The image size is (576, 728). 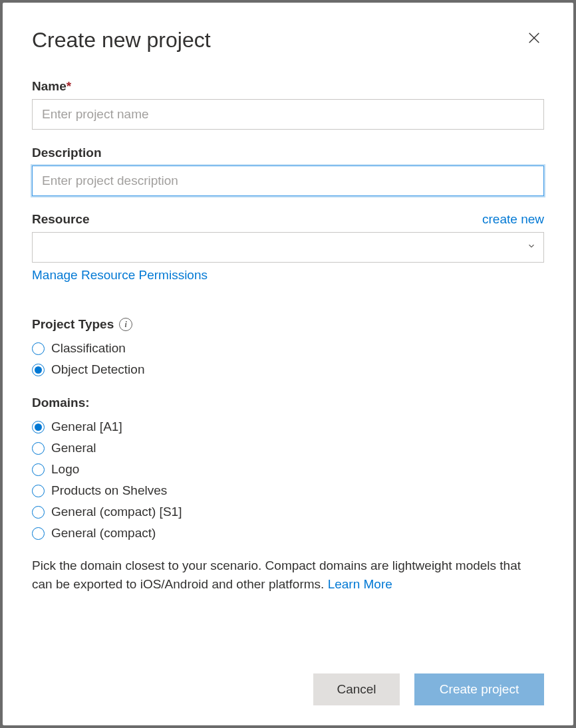 I want to click on radio-label: General, so click(x=74, y=448).